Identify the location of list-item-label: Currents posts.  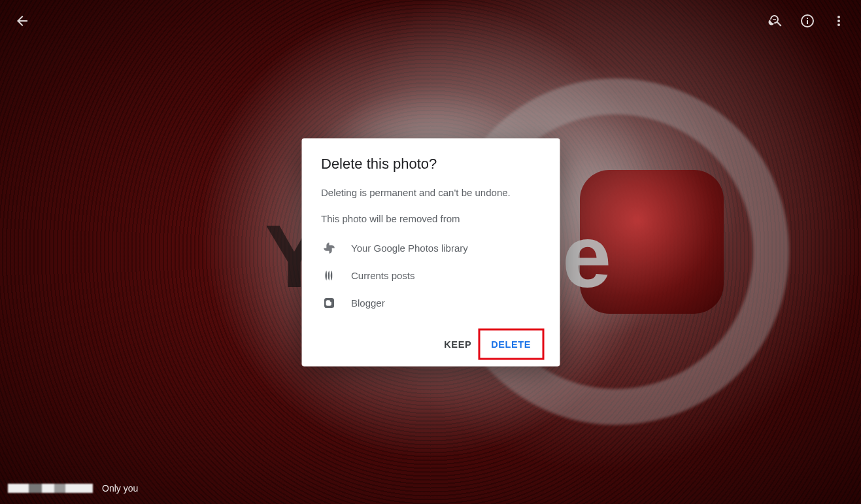
(383, 276).